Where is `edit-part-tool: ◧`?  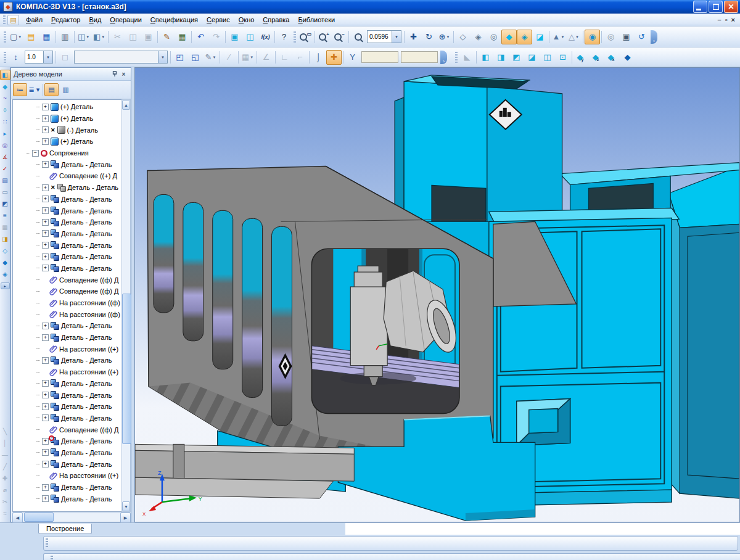 edit-part-tool: ◧ is located at coordinates (5, 75).